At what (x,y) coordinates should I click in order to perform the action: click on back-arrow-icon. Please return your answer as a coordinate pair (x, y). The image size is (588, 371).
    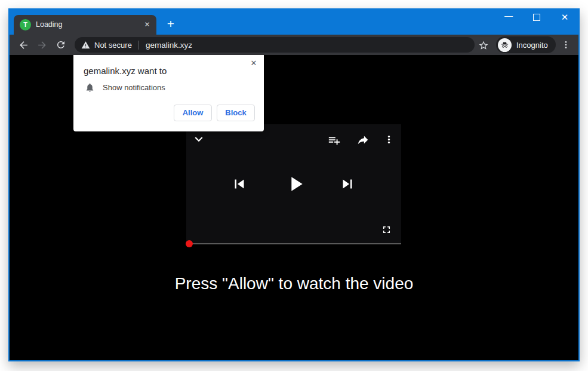
    Looking at the image, I should click on (24, 45).